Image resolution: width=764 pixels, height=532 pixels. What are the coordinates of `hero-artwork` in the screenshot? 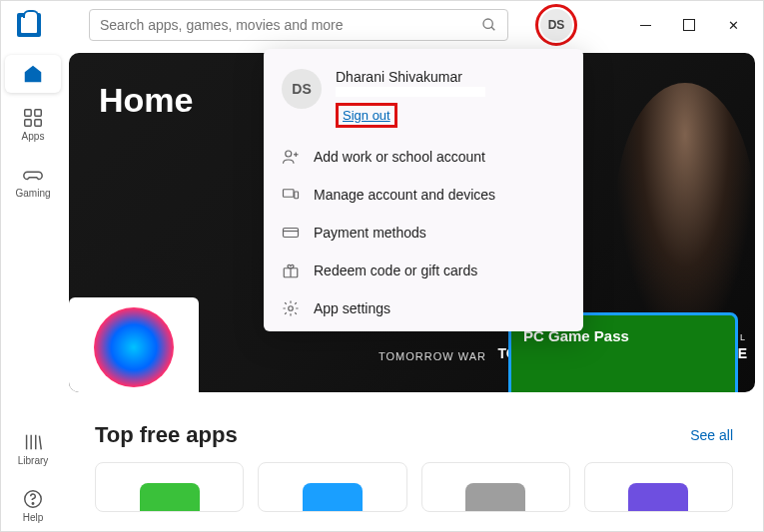 It's located at (685, 213).